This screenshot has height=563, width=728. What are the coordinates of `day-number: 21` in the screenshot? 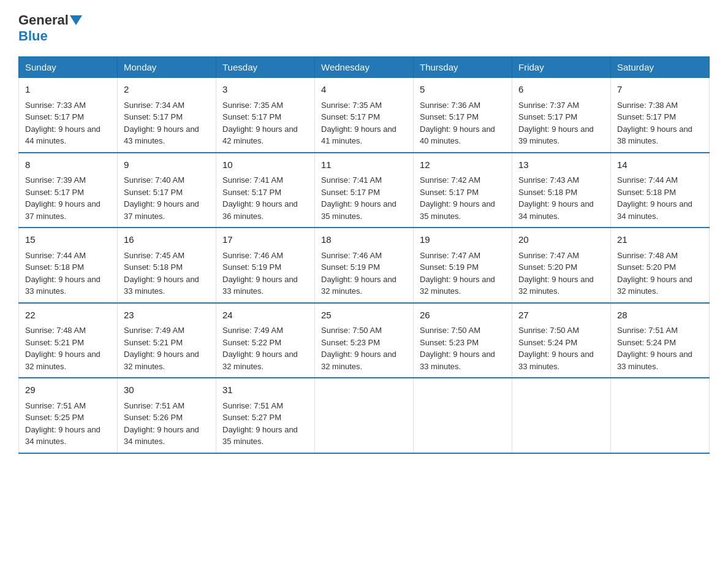 It's located at (660, 240).